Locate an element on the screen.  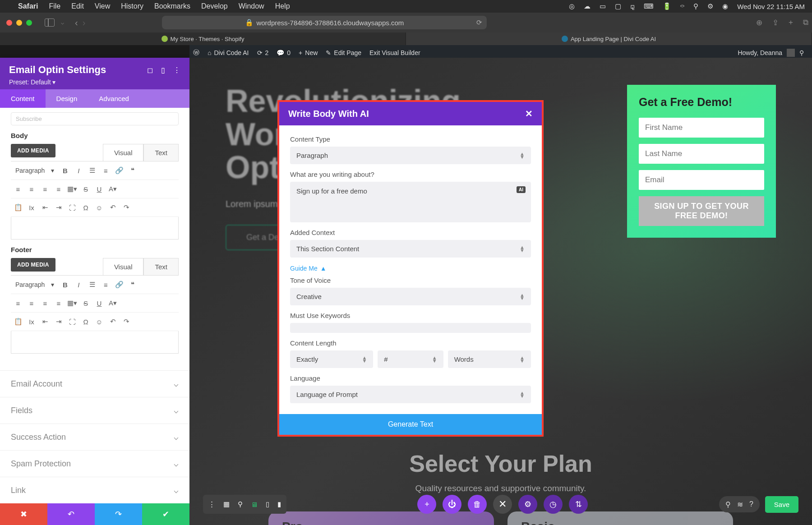
bluetooth-icon: ⚼ is located at coordinates (632, 6).